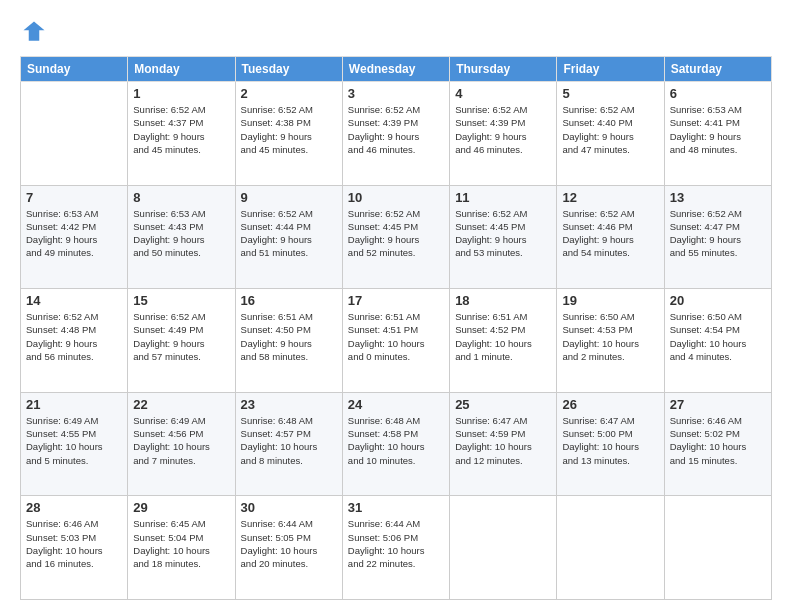 The image size is (792, 612). I want to click on day-info: Sunrise: 6:53 AM Sunset: 4:42 PM Dayligh…, so click(74, 234).